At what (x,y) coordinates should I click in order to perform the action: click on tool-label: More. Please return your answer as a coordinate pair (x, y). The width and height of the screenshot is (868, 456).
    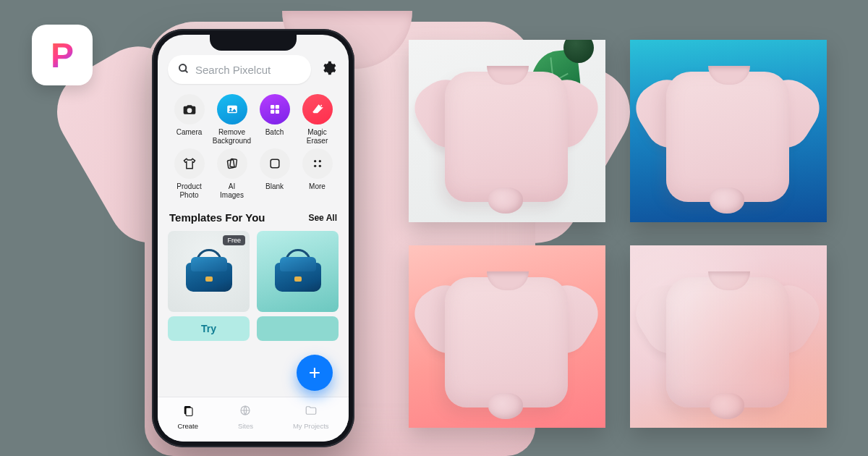
    Looking at the image, I should click on (317, 191).